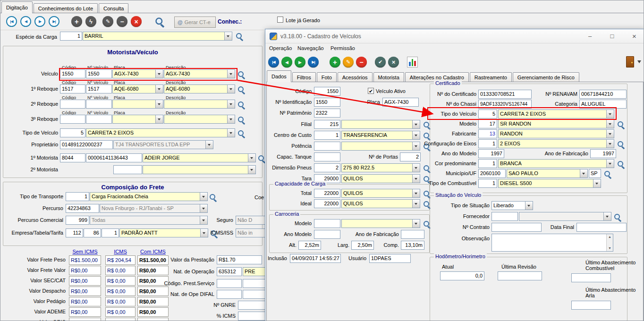 The image size is (644, 321). I want to click on centro-custo-combo: TRANSFERENCIA, so click(381, 135).